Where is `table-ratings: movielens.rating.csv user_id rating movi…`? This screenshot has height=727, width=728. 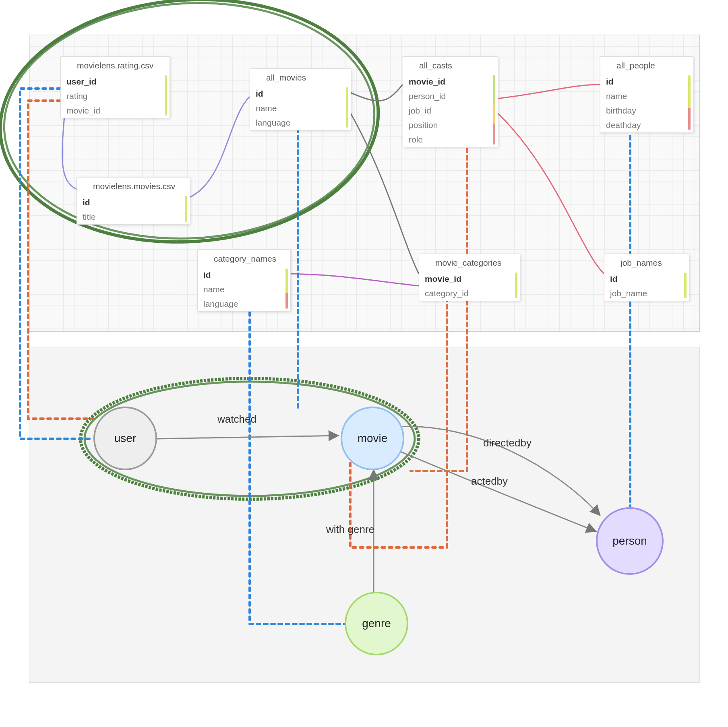 table-ratings: movielens.rating.csv user_id rating movi… is located at coordinates (115, 87).